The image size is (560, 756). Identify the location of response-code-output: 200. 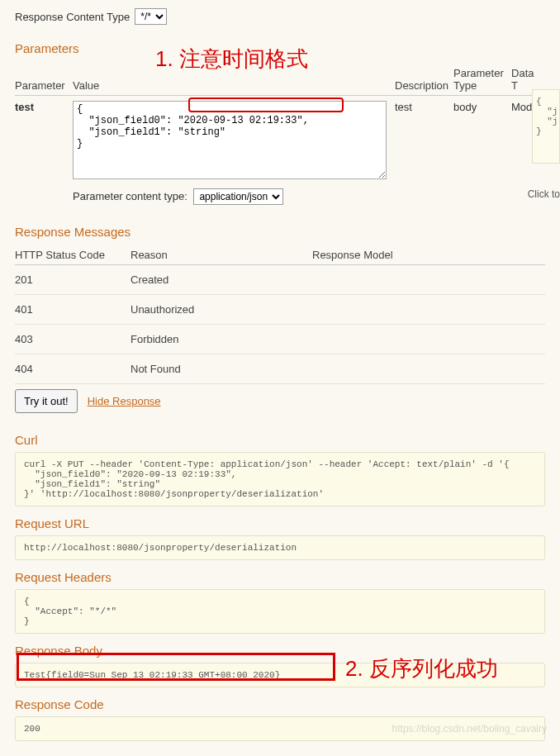
(280, 729).